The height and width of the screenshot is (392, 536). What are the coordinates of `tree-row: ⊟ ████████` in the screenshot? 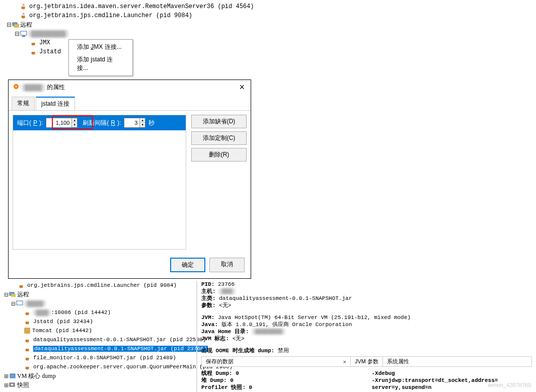 It's located at (268, 34).